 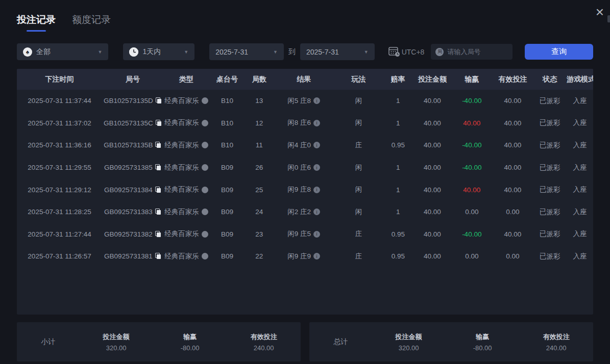 I want to click on round-search-input, so click(x=478, y=52).